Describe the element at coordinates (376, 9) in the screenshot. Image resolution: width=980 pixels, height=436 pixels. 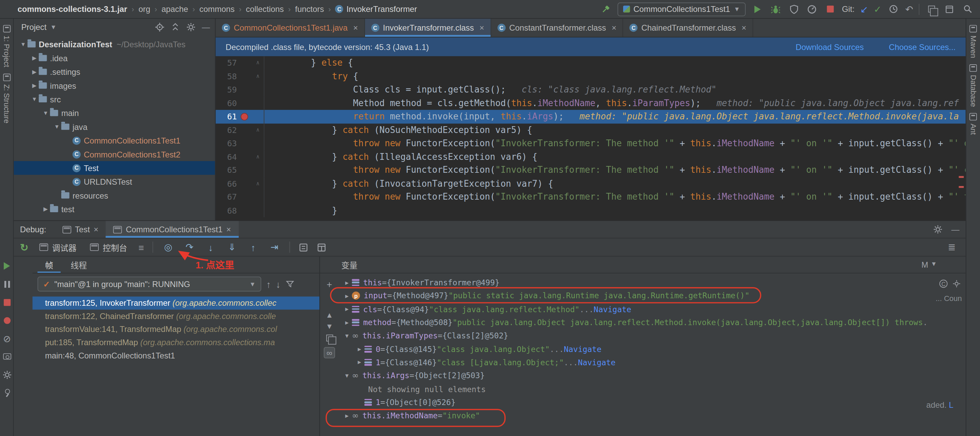
I see `breadcrumb-item: CInvokerTransformer` at that location.